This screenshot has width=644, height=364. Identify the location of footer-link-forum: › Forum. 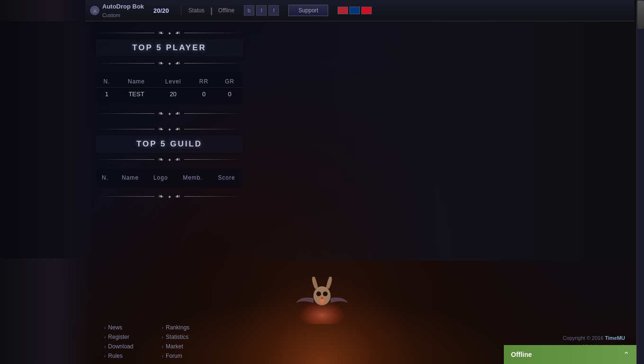
(176, 356).